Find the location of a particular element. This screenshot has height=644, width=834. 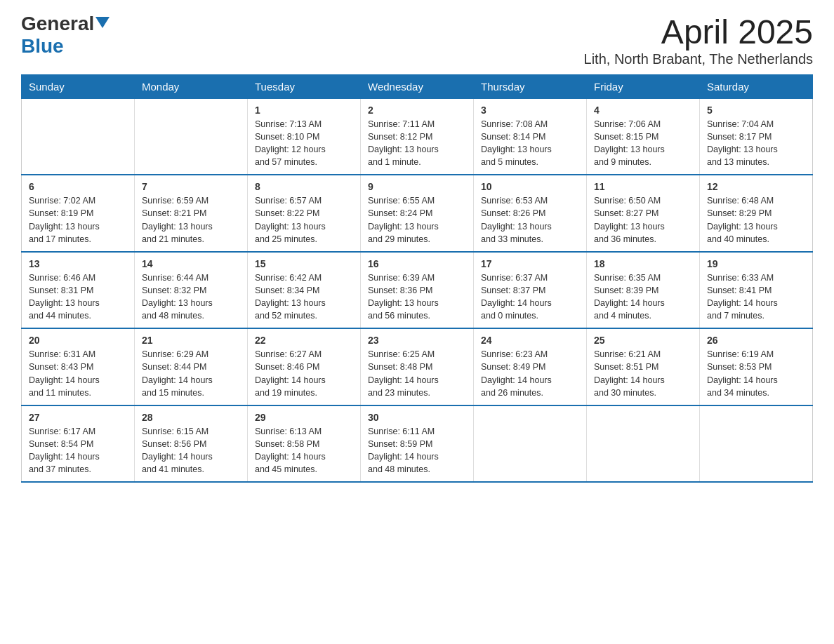

header-row: SundayMondayTuesdayWednesdayThursdayFrid… is located at coordinates (417, 86).